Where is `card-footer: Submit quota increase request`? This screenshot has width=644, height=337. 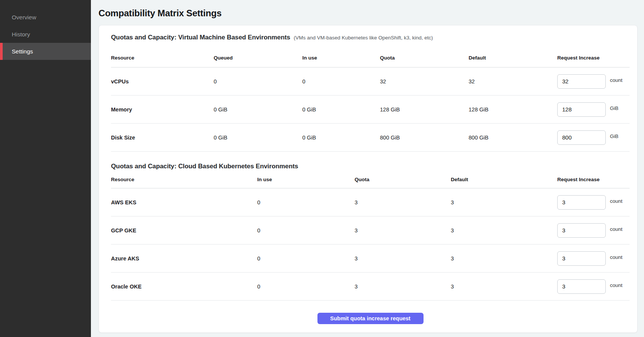 card-footer: Submit quota increase request is located at coordinates (370, 312).